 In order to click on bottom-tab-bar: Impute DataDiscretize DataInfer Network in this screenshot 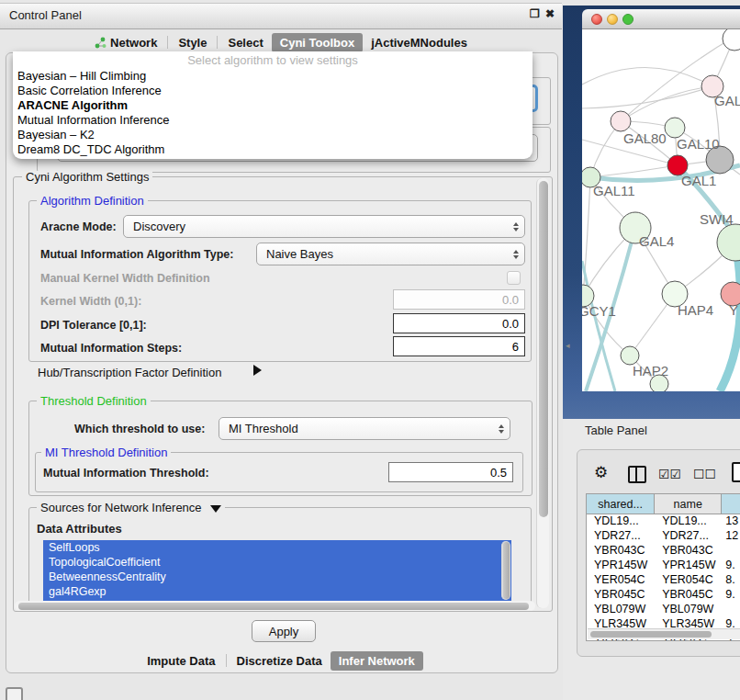, I will do `click(281, 660)`.